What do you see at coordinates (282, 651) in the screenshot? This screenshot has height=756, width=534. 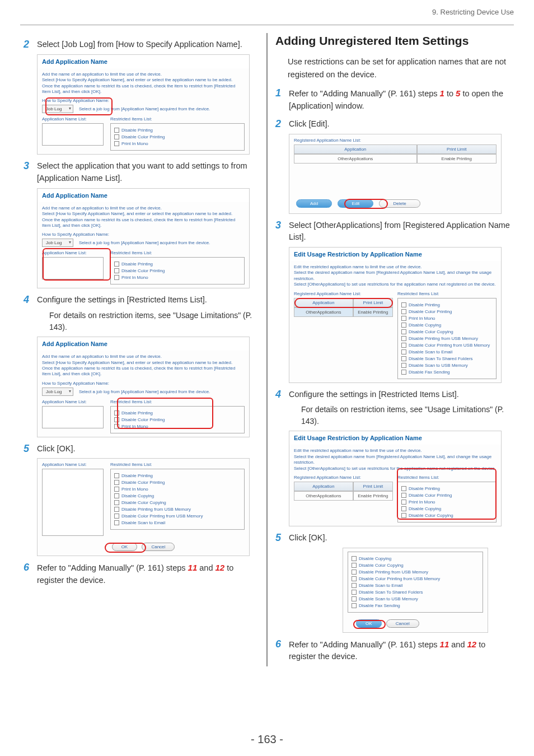 I see `step-number: 6` at bounding box center [282, 651].